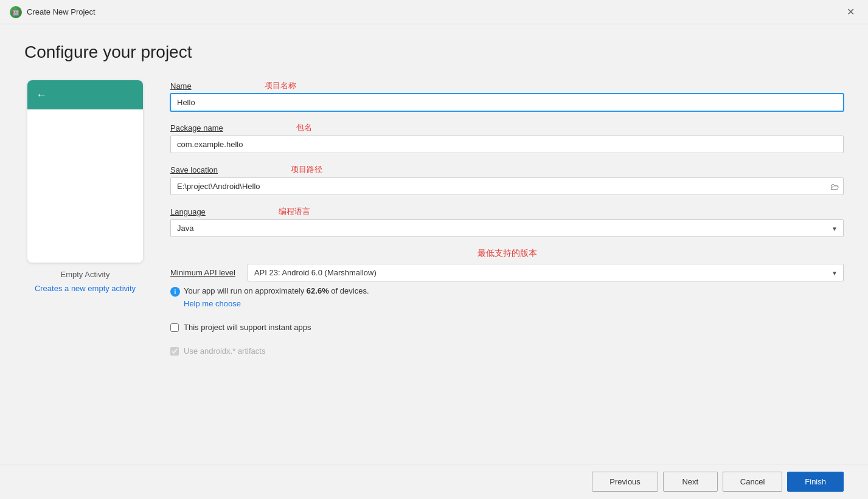 The width and height of the screenshot is (868, 499). I want to click on name-annotation: 项目名称, so click(280, 86).